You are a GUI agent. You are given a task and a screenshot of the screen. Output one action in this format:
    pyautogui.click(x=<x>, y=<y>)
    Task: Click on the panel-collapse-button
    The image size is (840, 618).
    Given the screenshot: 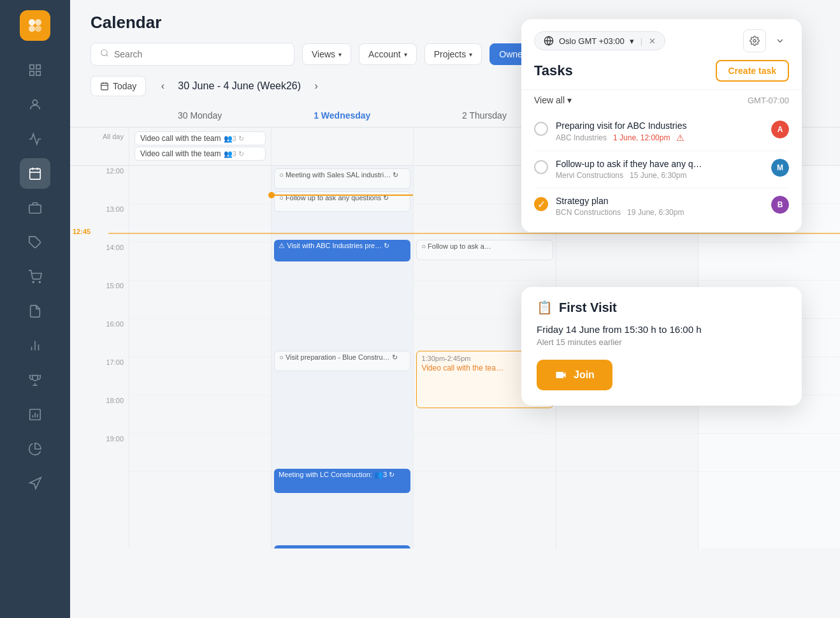 What is the action you would take?
    pyautogui.click(x=780, y=41)
    